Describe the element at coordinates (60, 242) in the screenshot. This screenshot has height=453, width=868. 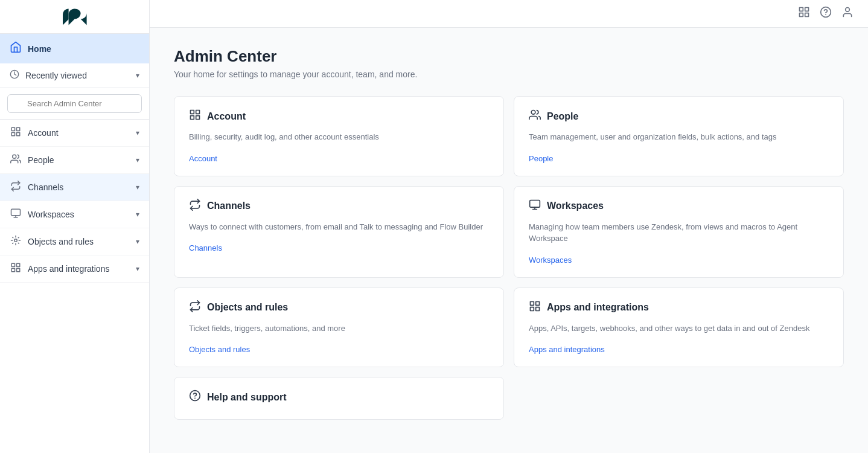
I see `sidebar-item-objects-rules-label: Objects and rules` at that location.